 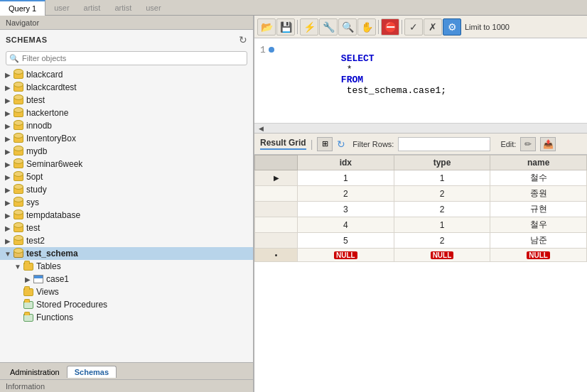 I want to click on schema-label-test: test, so click(x=33, y=228).